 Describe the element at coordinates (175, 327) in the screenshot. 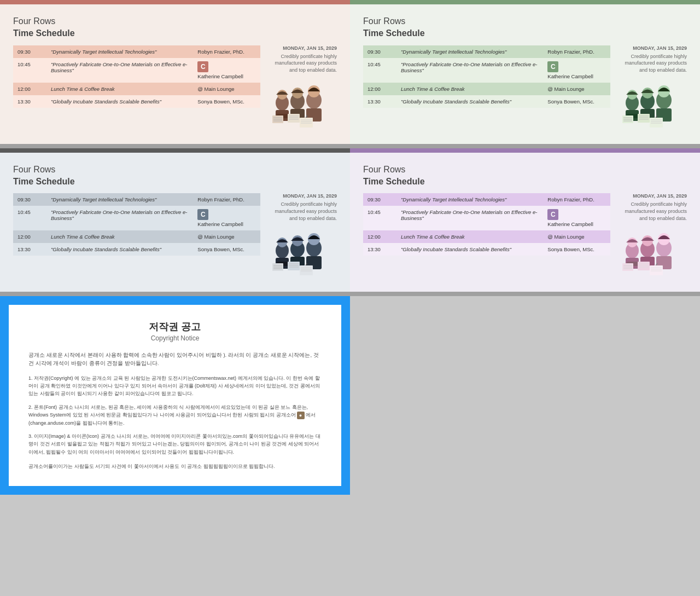

I see `copyright-title-kr: 저작권 공고` at that location.